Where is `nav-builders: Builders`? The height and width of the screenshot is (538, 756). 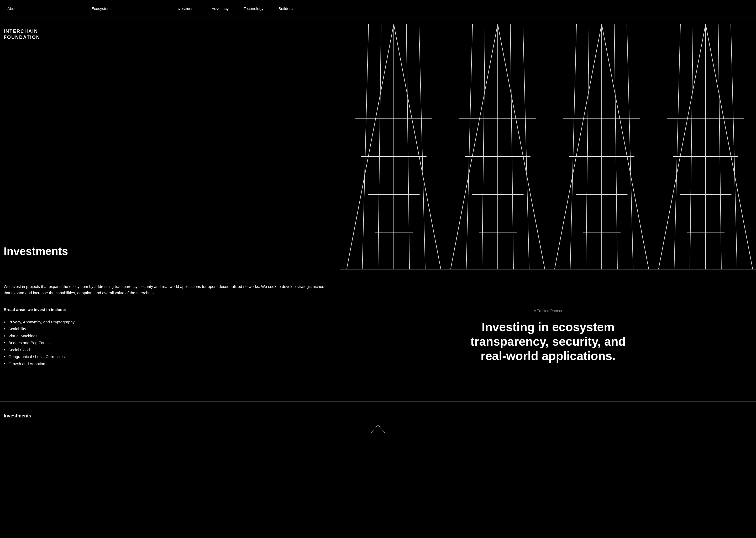 nav-builders: Builders is located at coordinates (286, 9).